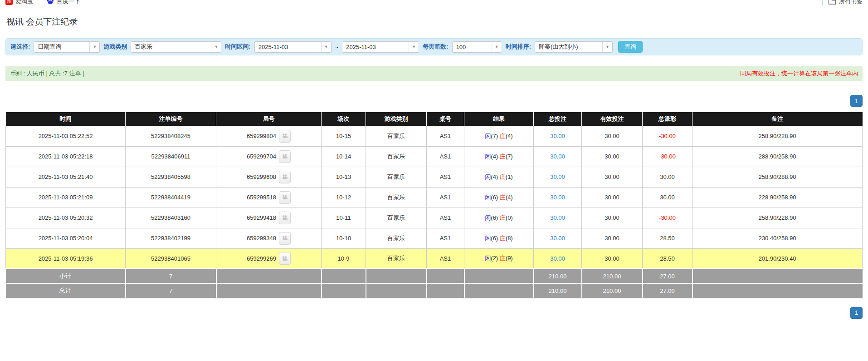 The image size is (868, 361). What do you see at coordinates (477, 47) in the screenshot?
I see `page-size-select: 100 ▼` at bounding box center [477, 47].